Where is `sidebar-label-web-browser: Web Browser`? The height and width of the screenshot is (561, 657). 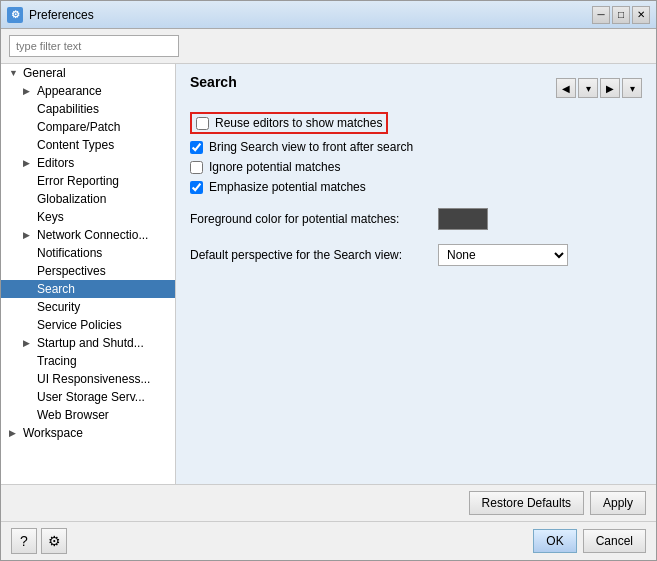 sidebar-label-web-browser: Web Browser is located at coordinates (73, 415).